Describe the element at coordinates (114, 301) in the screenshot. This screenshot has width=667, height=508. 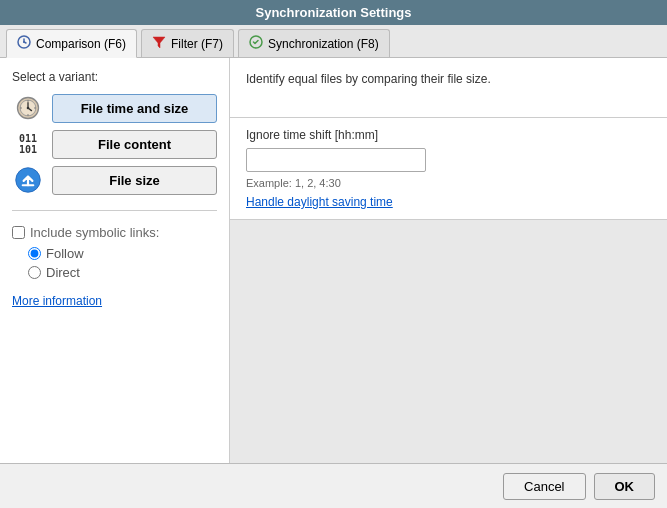
I see `more-information-link: More information` at that location.